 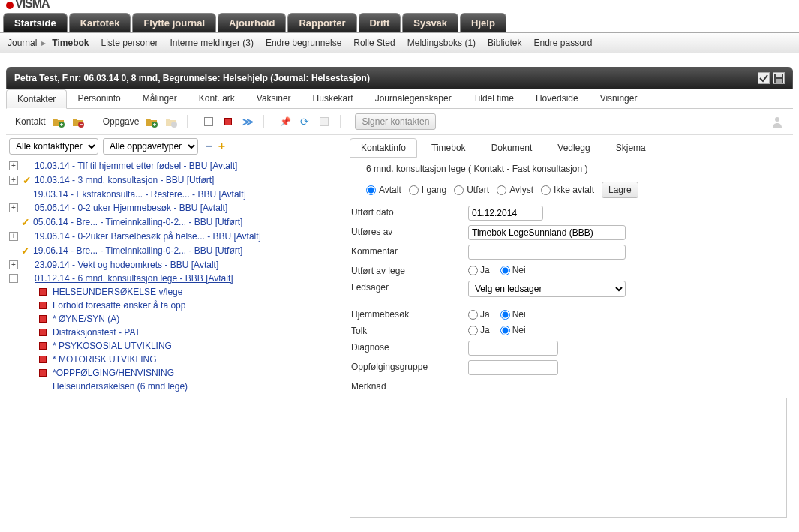 I want to click on tab-startside: Startside, so click(x=35, y=23).